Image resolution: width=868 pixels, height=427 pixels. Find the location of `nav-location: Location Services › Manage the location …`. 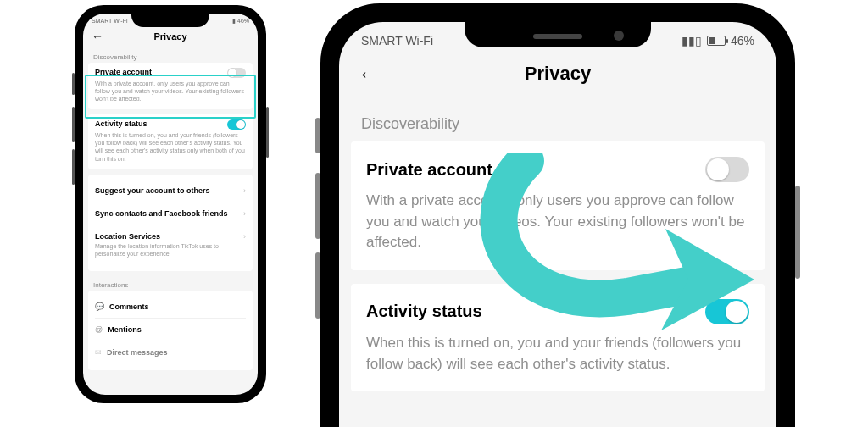

nav-location: Location Services › Manage the location … is located at coordinates (170, 244).